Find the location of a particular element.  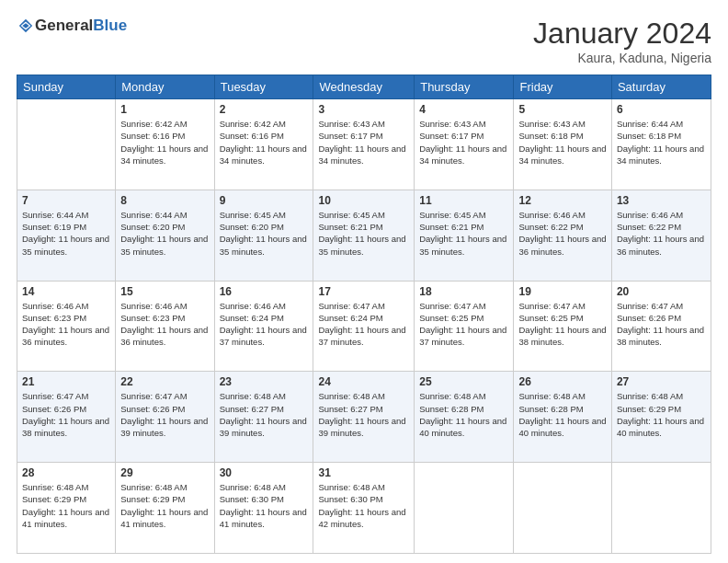

sunrise-text: Sunrise: 6:42 AM is located at coordinates (165, 123).